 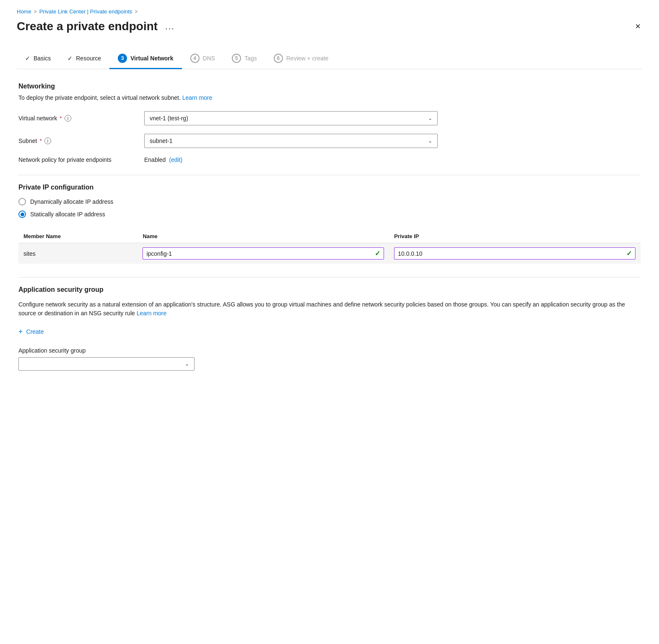 I want to click on tab-check-resource: ✓, so click(x=70, y=58).